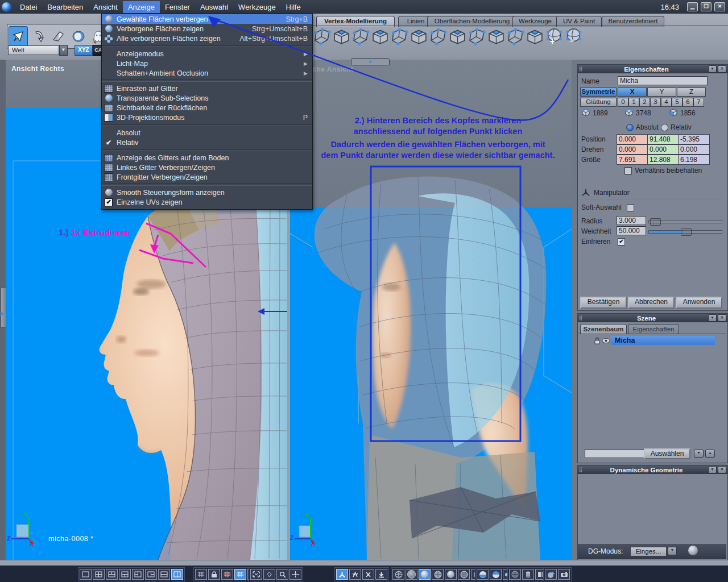 The width and height of the screenshot is (728, 582). Describe the element at coordinates (381, 574) in the screenshot. I see `manipulator-drop-icon` at that location.